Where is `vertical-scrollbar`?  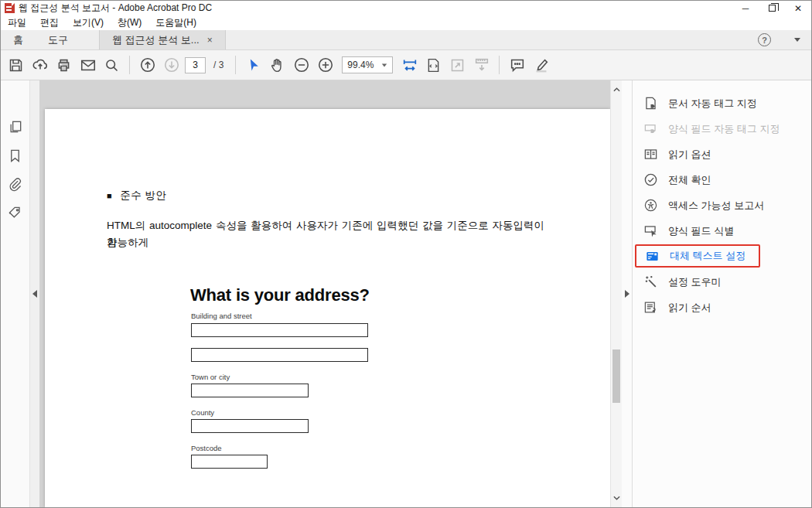 vertical-scrollbar is located at coordinates (616, 294).